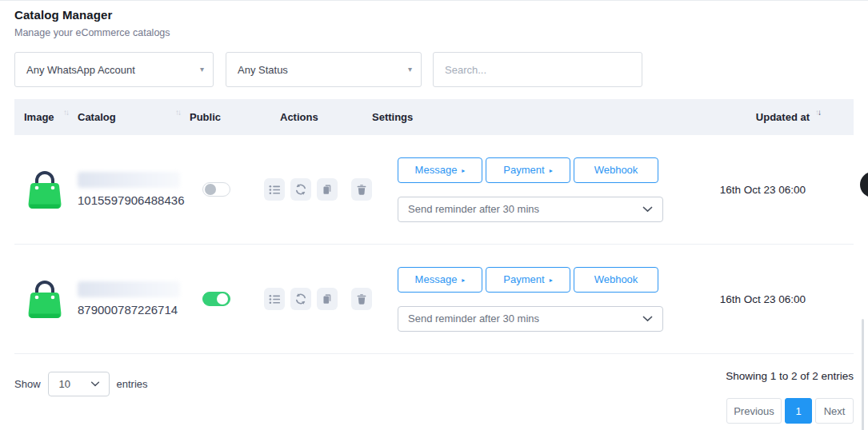 Image resolution: width=868 pixels, height=430 pixels. What do you see at coordinates (834, 411) in the screenshot?
I see `next-page-button: Next` at bounding box center [834, 411].